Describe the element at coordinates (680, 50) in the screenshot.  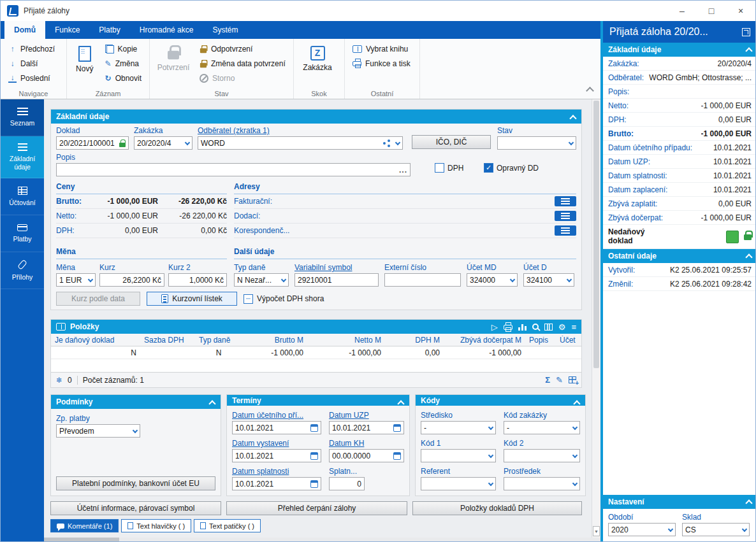
I see `summary-zakladni-header: Základní údaje` at that location.